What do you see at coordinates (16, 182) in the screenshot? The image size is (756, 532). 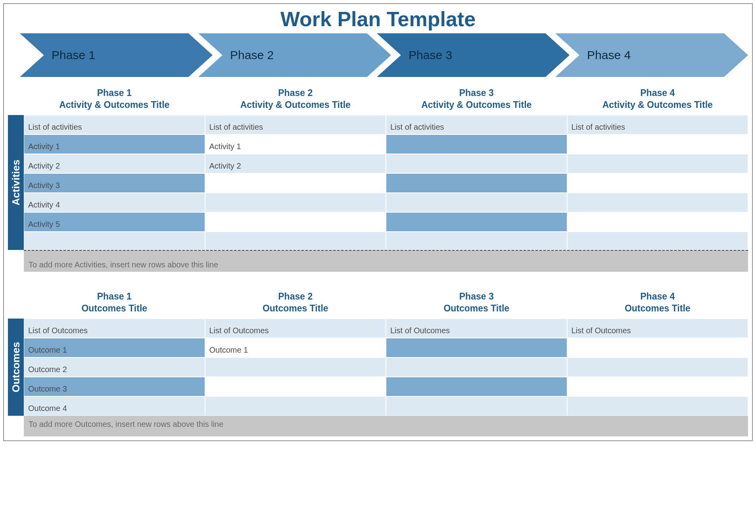 I see `activities-side-label: Activities` at bounding box center [16, 182].